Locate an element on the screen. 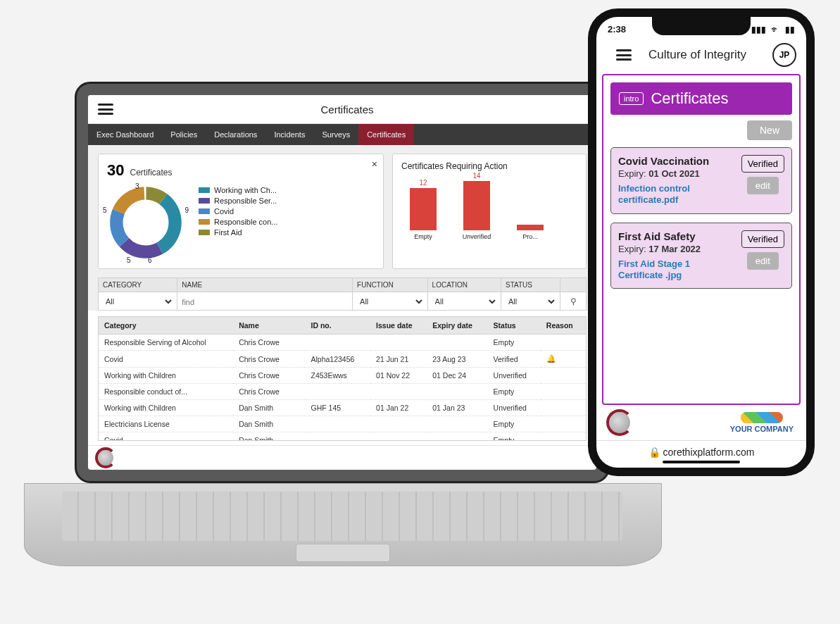 The width and height of the screenshot is (840, 624). tab-surveys: Surveys is located at coordinates (336, 135).